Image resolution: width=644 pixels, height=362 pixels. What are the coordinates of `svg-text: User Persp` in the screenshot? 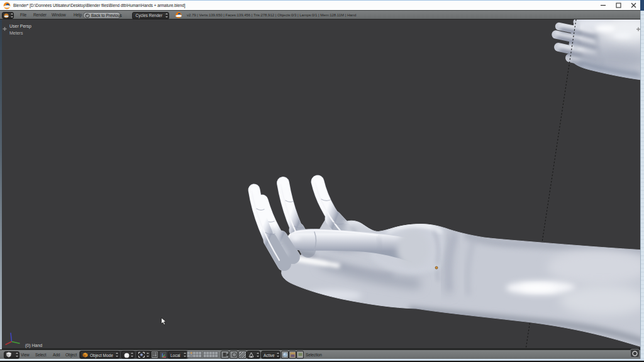 It's located at (20, 26).